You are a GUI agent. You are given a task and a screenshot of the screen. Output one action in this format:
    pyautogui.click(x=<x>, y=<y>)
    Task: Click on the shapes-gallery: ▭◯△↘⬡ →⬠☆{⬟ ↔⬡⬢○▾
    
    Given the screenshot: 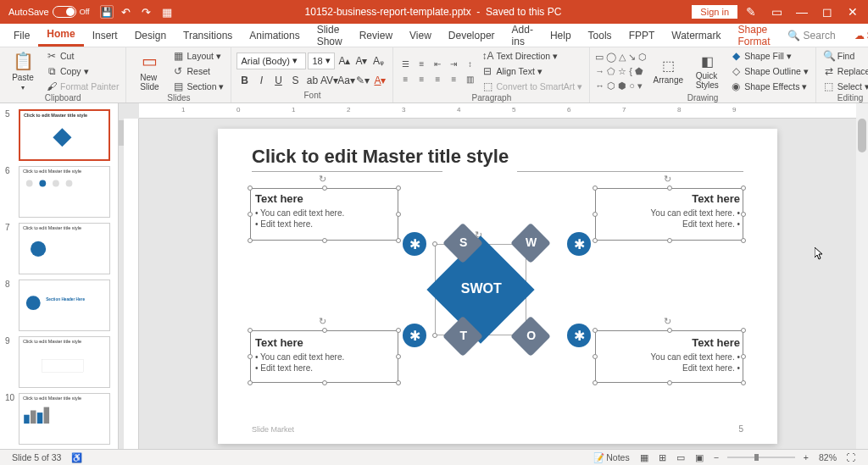 What is the action you would take?
    pyautogui.click(x=620, y=71)
    